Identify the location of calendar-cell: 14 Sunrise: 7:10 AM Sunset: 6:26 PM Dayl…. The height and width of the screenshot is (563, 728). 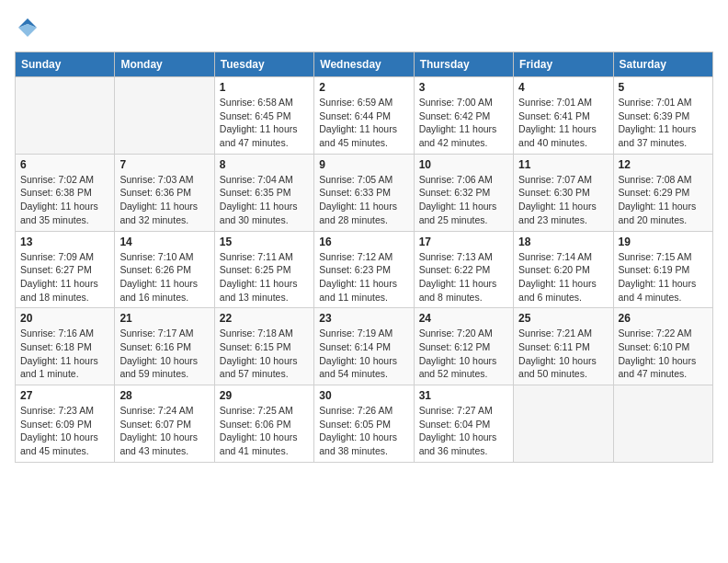
(165, 270).